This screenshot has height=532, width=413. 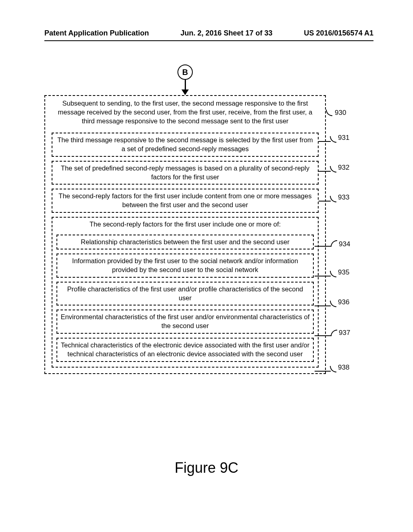 What do you see at coordinates (185, 321) in the screenshot?
I see `factor-text-937: Environmental characteristics of the fir…` at bounding box center [185, 321].